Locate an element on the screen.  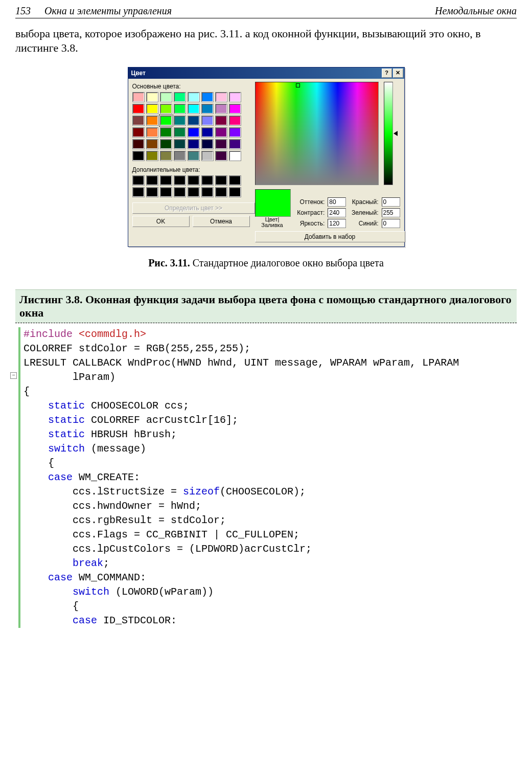
basic-colors-label: Основные цвета: is located at coordinates (191, 86).